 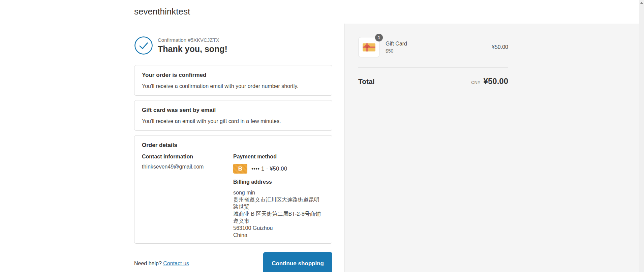 What do you see at coordinates (433, 77) in the screenshot?
I see `total-row: Total CNY ¥50.00` at bounding box center [433, 77].